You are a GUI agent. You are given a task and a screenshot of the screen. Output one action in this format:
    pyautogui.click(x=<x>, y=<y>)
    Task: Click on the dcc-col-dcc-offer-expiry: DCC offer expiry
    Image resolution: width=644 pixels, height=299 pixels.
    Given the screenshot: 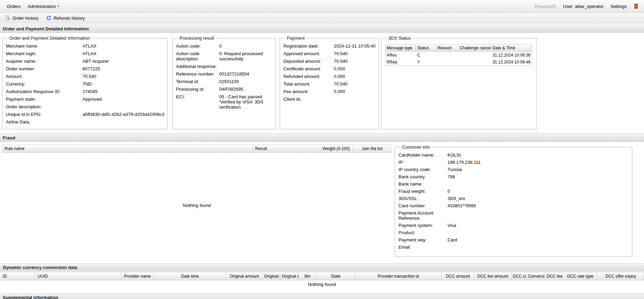 What is the action you would take?
    pyautogui.click(x=621, y=276)
    